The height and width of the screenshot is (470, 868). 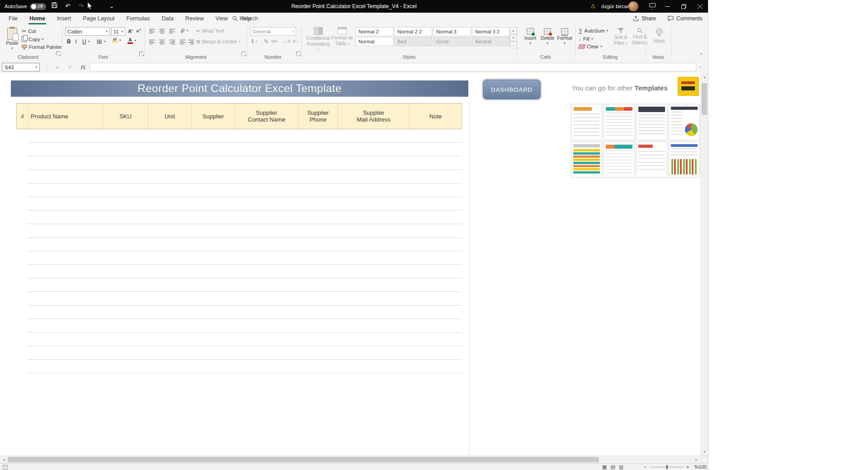 I want to click on formula-input, so click(x=393, y=67).